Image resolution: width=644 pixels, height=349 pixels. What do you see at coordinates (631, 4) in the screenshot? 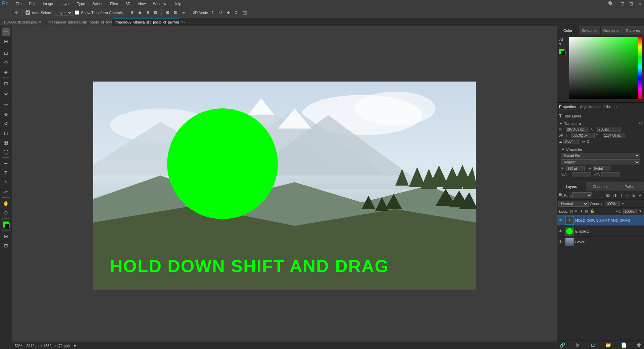
I see `arrange-icon: ⊞` at bounding box center [631, 4].